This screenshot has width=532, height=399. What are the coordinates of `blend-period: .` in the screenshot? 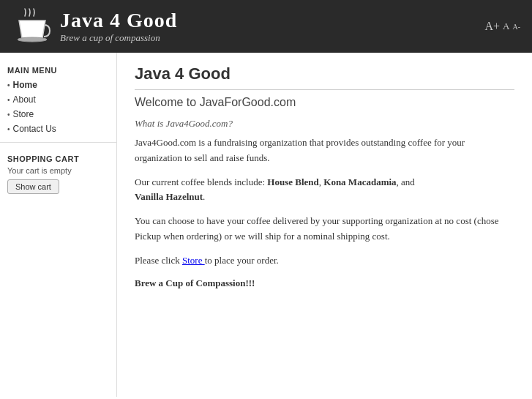 It's located at (203, 196).